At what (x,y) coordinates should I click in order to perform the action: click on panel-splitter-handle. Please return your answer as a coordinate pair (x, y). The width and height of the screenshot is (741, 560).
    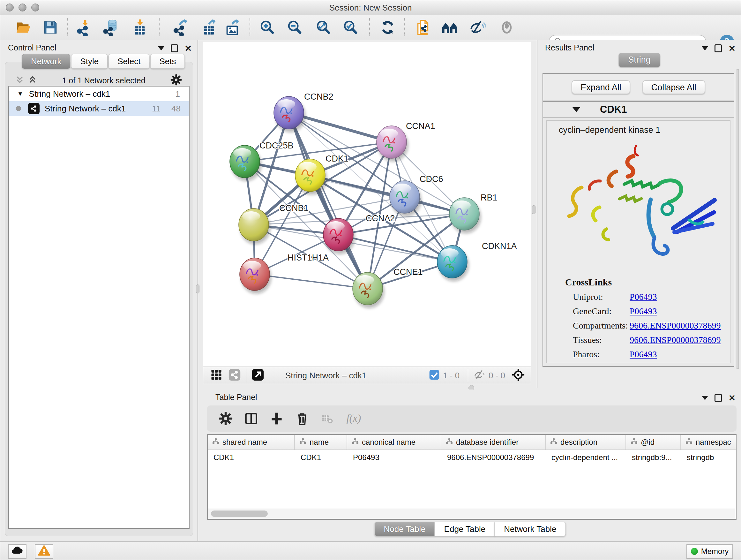
    Looking at the image, I should click on (198, 289).